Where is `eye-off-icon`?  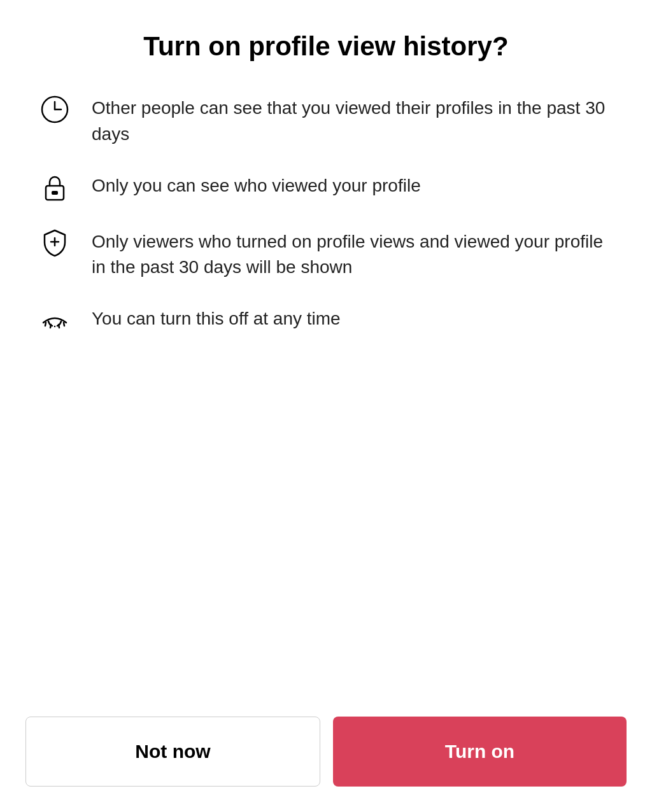
eye-off-icon is located at coordinates (55, 320).